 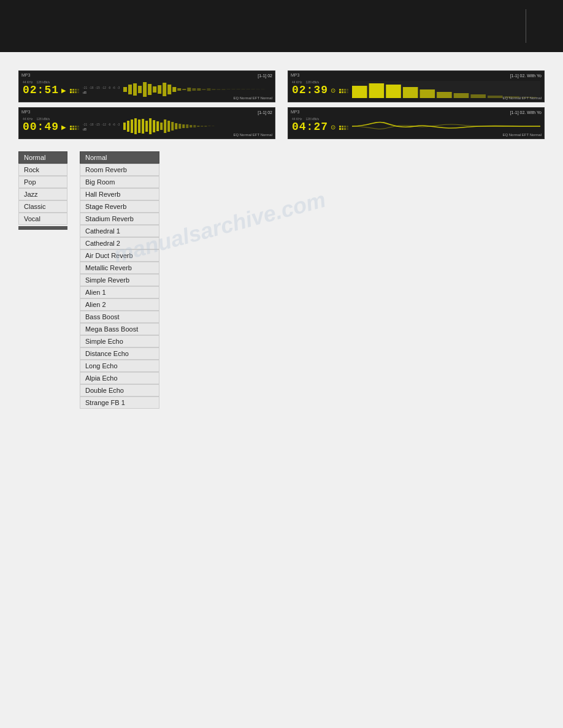 I want to click on eq-label-tl: EQ Normal EFT Normal, so click(x=253, y=98).